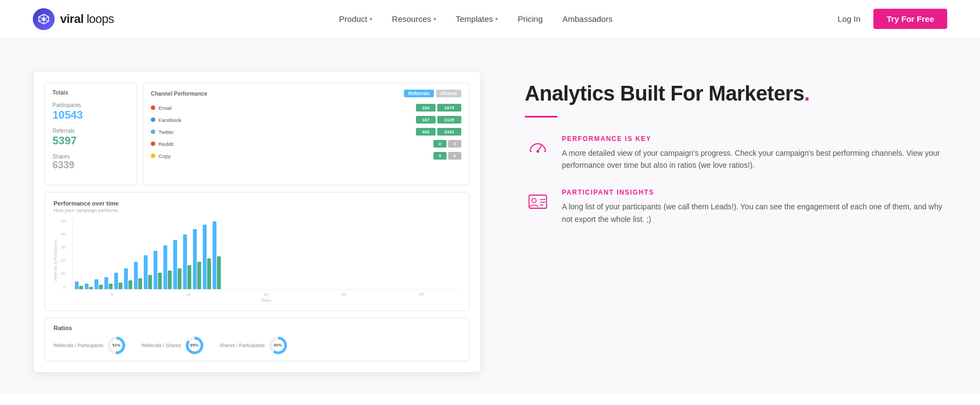 Image resolution: width=980 pixels, height=405 pixels. I want to click on ratio1-label: Referrals / Participants, so click(79, 345).